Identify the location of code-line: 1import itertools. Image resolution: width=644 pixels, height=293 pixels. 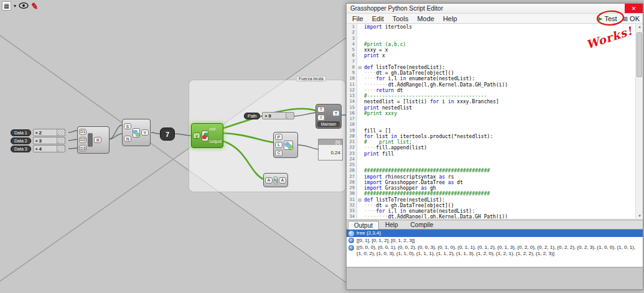
(495, 27).